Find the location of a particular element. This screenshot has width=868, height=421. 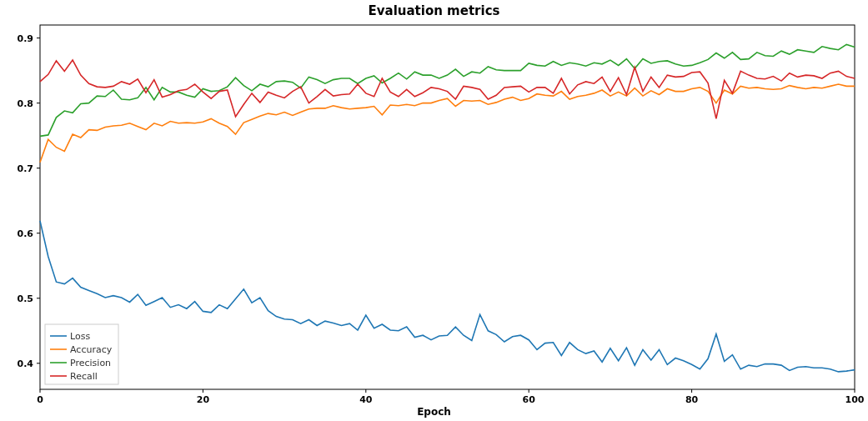

x-tick-label: 80 is located at coordinates (692, 400).